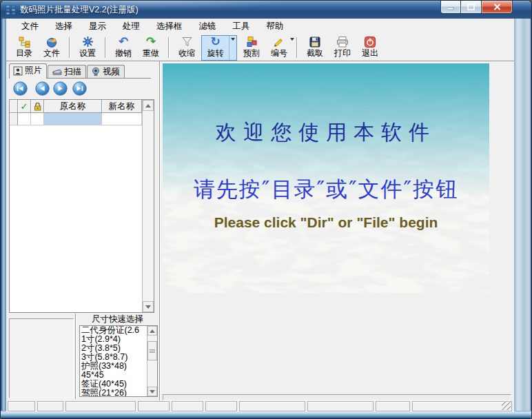  I want to click on minimize-button, so click(451, 7).